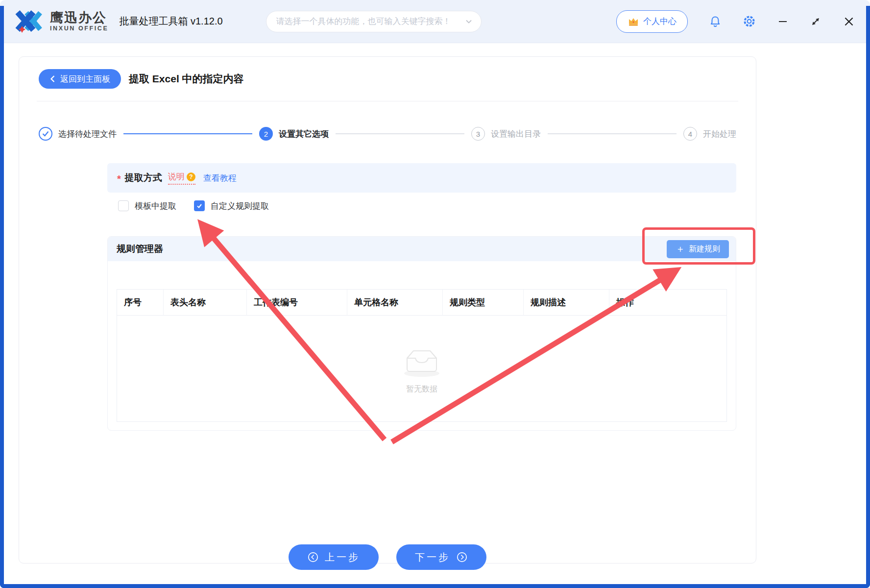 This screenshot has width=870, height=588. What do you see at coordinates (342, 558) in the screenshot?
I see `prev-step-label: 上一步` at bounding box center [342, 558].